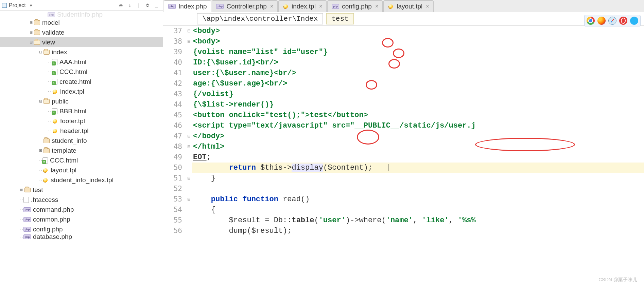  What do you see at coordinates (340, 19) in the screenshot?
I see `breadcrumb-method: test` at bounding box center [340, 19].